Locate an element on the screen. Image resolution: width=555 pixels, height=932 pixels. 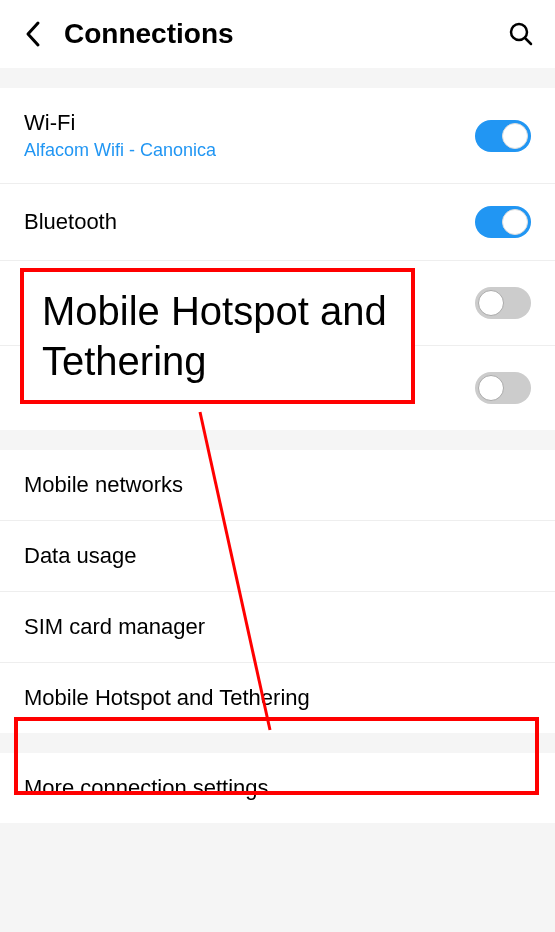
header: Connections is located at coordinates (278, 34).